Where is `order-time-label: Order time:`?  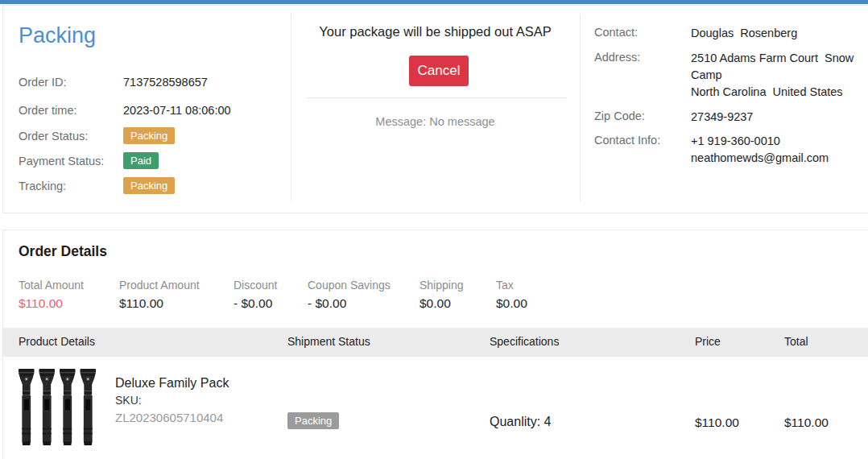 order-time-label: Order time: is located at coordinates (48, 110).